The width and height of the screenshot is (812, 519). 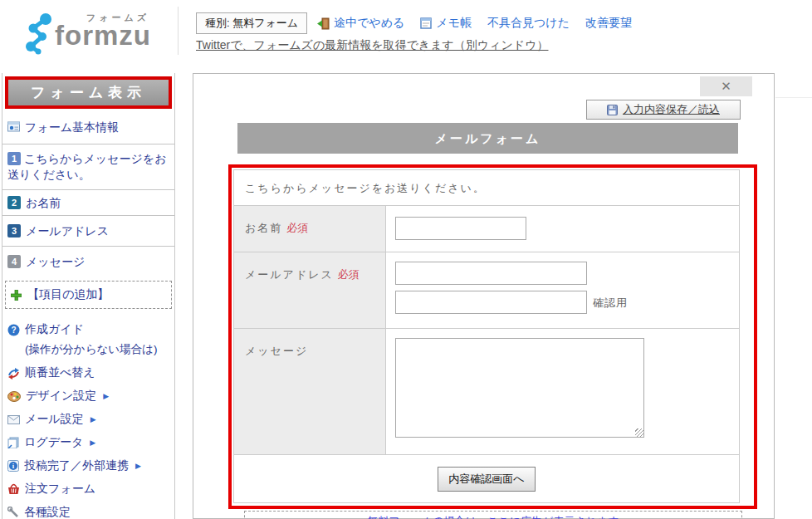 What do you see at coordinates (13, 420) in the screenshot?
I see `mail-icon` at bounding box center [13, 420].